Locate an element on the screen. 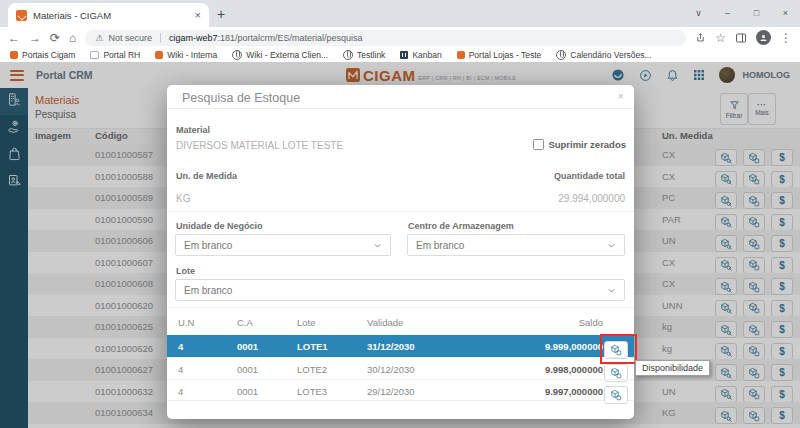 The image size is (800, 428). lot-row: 40001LOTE329/12/20309.997,000000 is located at coordinates (400, 390).